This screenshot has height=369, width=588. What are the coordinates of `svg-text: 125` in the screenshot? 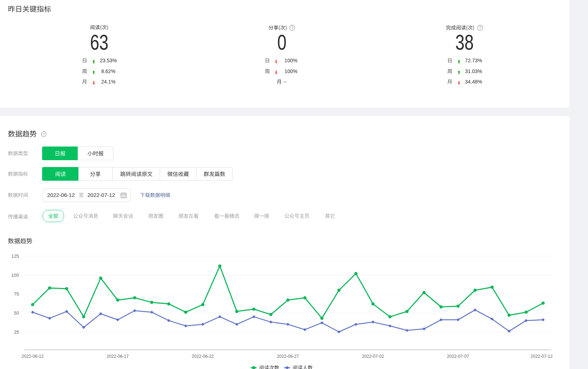 It's located at (15, 256).